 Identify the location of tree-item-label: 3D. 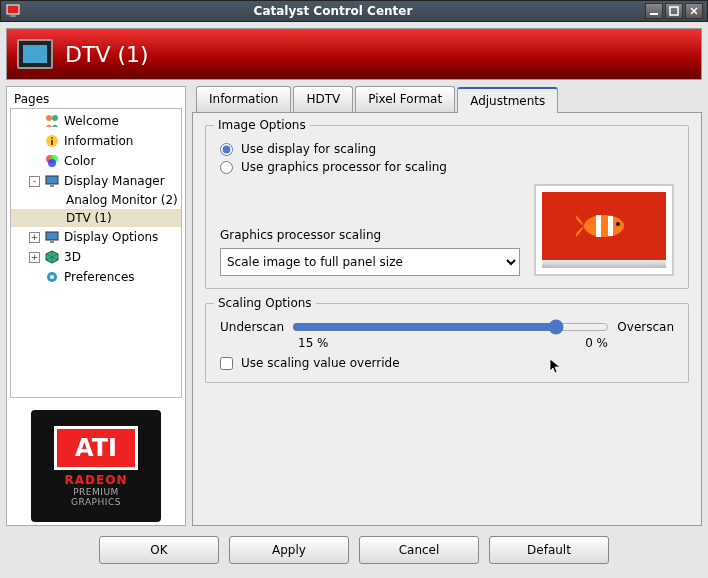
(72, 257).